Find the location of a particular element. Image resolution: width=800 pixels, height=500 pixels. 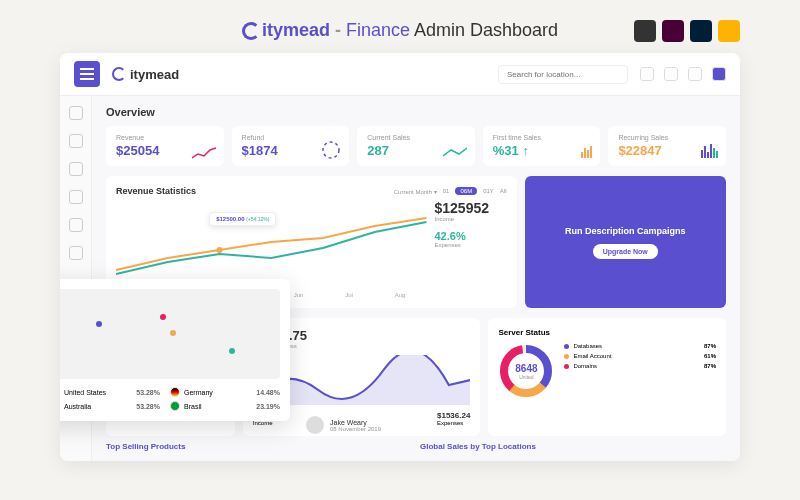

sidebar-item-home is located at coordinates (76, 113).